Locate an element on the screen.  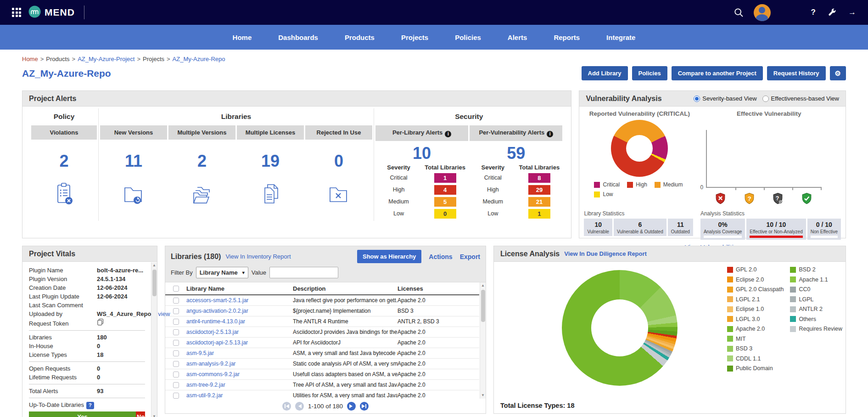
legend-item: BSD 2 is located at coordinates (816, 270).